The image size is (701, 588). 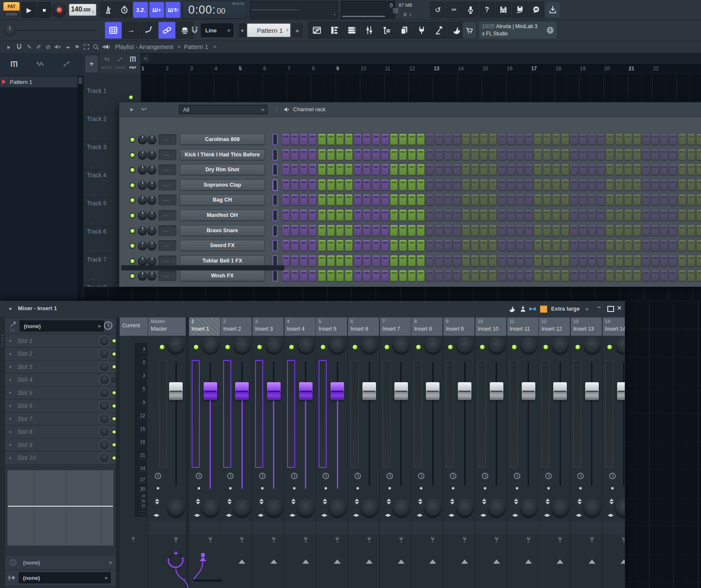 I want to click on mixer-strip-current: Current3036912151821242730333639, so click(x=134, y=453).